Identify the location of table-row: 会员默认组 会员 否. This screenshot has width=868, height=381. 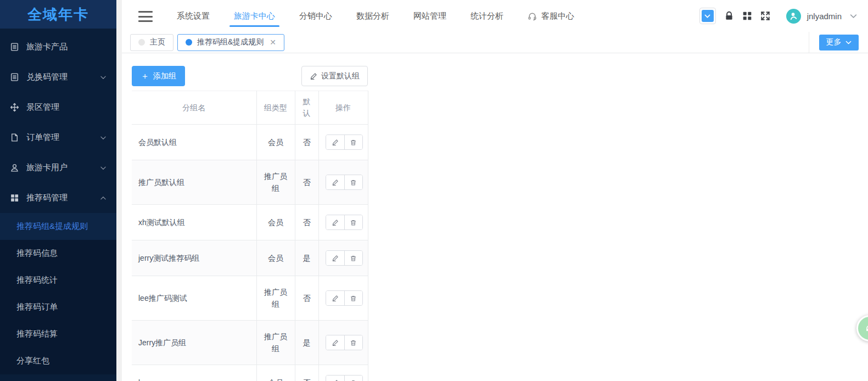
(250, 143).